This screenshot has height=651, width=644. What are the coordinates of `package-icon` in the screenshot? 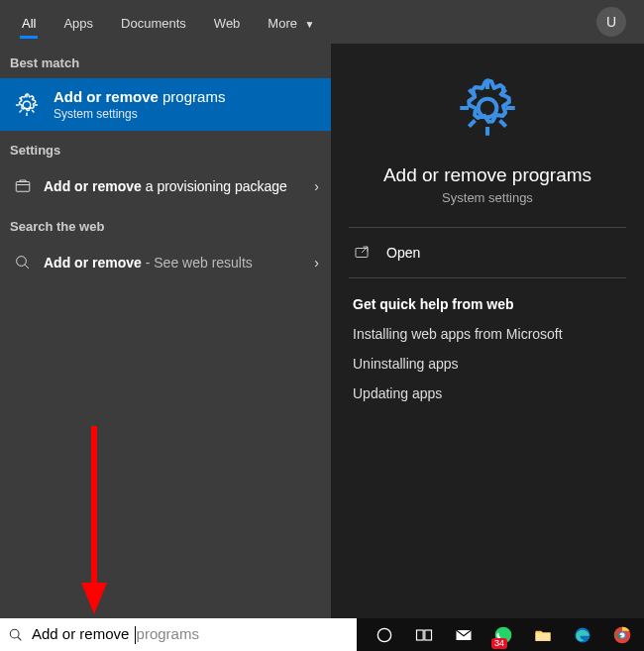 It's located at (23, 186).